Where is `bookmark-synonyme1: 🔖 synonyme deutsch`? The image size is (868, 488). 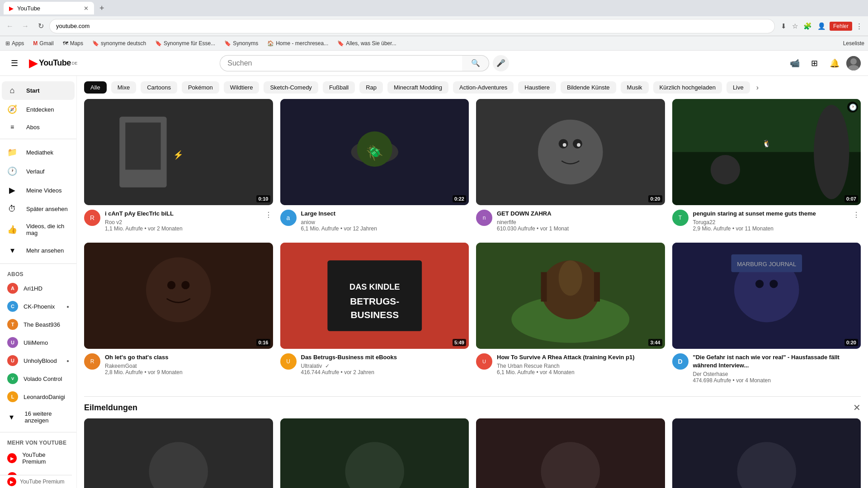
bookmark-synonyme1: 🔖 synonyme deutsch is located at coordinates (119, 43).